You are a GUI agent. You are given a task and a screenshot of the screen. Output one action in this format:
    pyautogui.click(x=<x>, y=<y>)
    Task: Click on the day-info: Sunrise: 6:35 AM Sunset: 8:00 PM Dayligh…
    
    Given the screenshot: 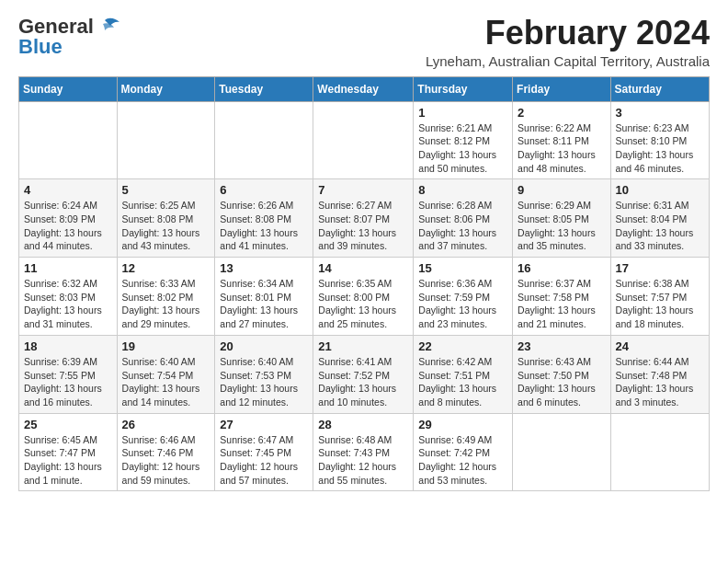 What is the action you would take?
    pyautogui.click(x=363, y=304)
    